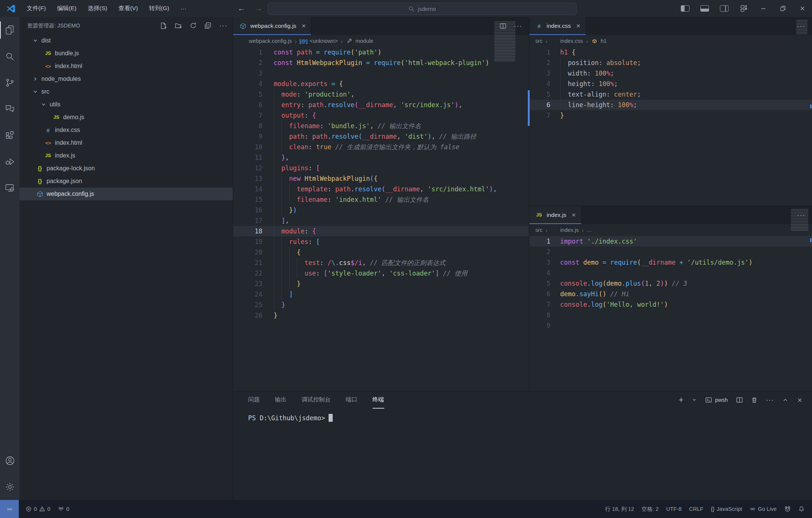 The width and height of the screenshot is (812, 518). I want to click on toggle-secondary-sidebar-button, so click(724, 8).